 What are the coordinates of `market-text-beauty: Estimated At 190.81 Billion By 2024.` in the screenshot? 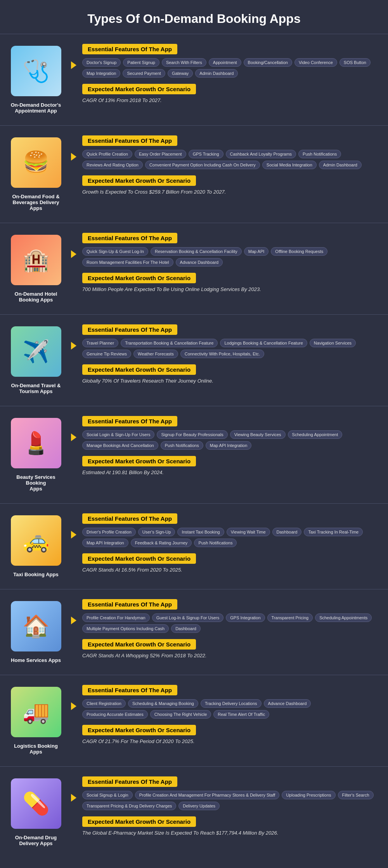 It's located at (230, 473).